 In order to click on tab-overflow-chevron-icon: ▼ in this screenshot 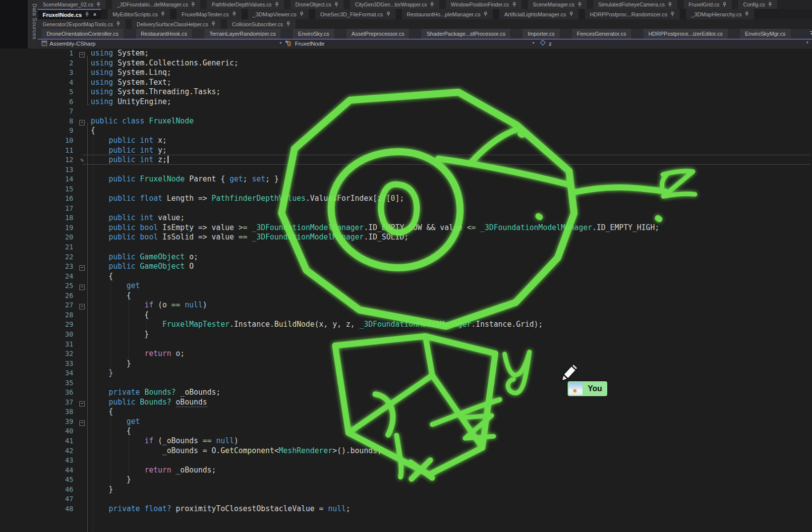, I will do `click(808, 34)`.